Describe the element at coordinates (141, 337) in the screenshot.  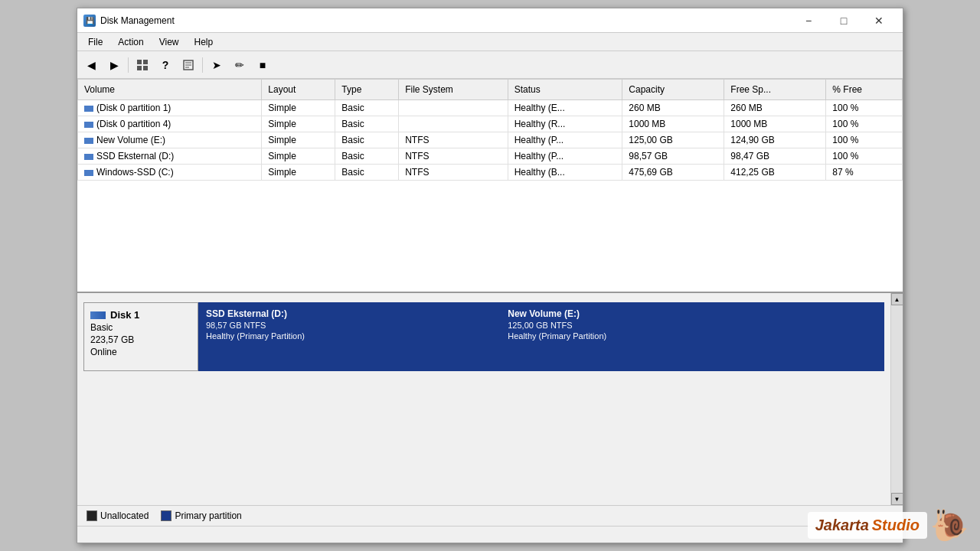
I see `disk-label: Disk 1 Basic 223,57 GB Online` at that location.